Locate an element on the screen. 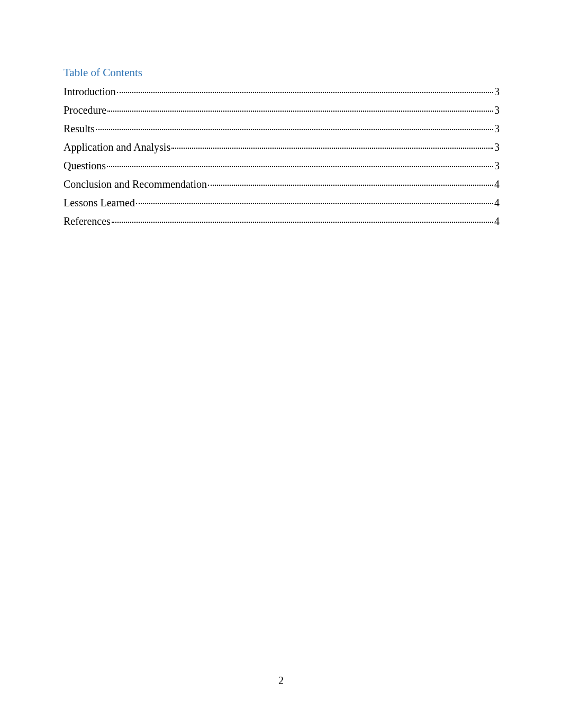 The width and height of the screenshot is (562, 728). toc-entry: Procedure 3 is located at coordinates (282, 110).